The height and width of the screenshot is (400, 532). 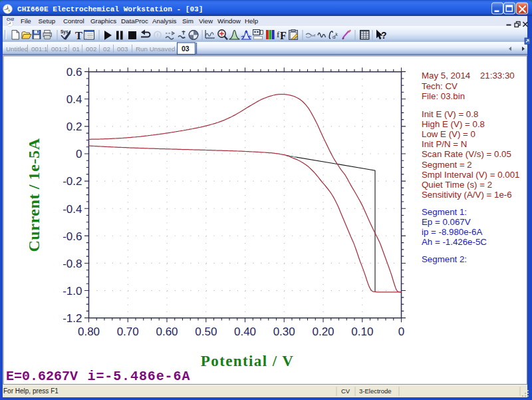 I want to click on svg-text: Analysis, so click(x=165, y=21).